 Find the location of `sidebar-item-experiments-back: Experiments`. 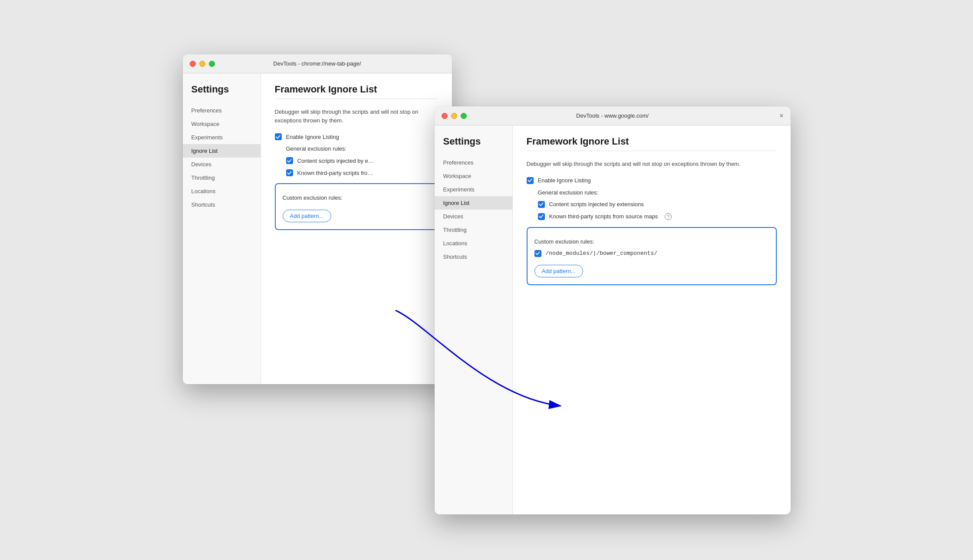

sidebar-item-experiments-back: Experiments is located at coordinates (221, 137).